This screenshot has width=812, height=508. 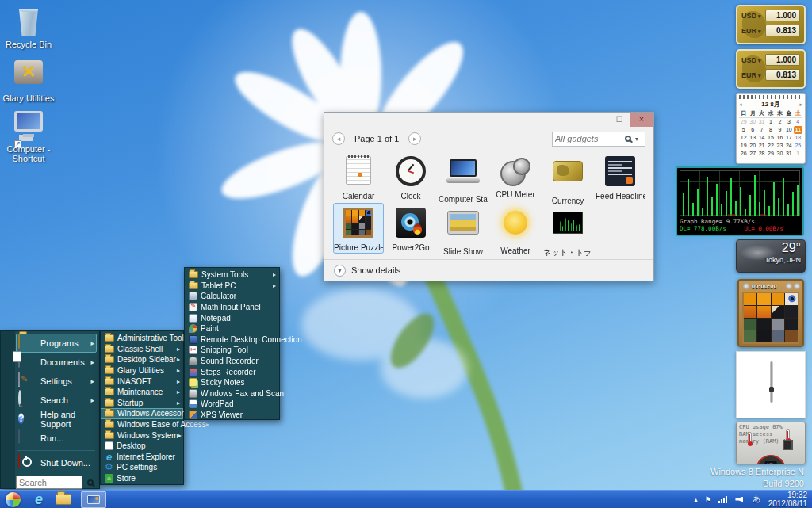 I want to click on puzzle-pause-button, so click(x=746, y=286).